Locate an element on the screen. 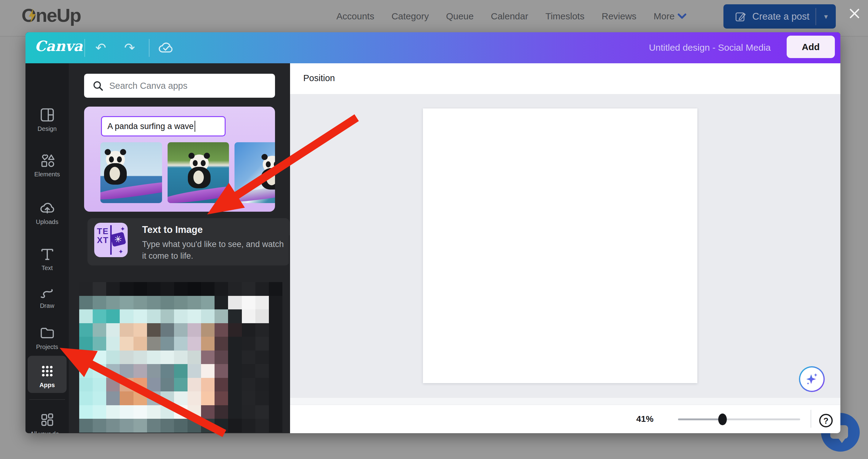 The height and width of the screenshot is (459, 868). canva-logo: Canva is located at coordinates (59, 46).